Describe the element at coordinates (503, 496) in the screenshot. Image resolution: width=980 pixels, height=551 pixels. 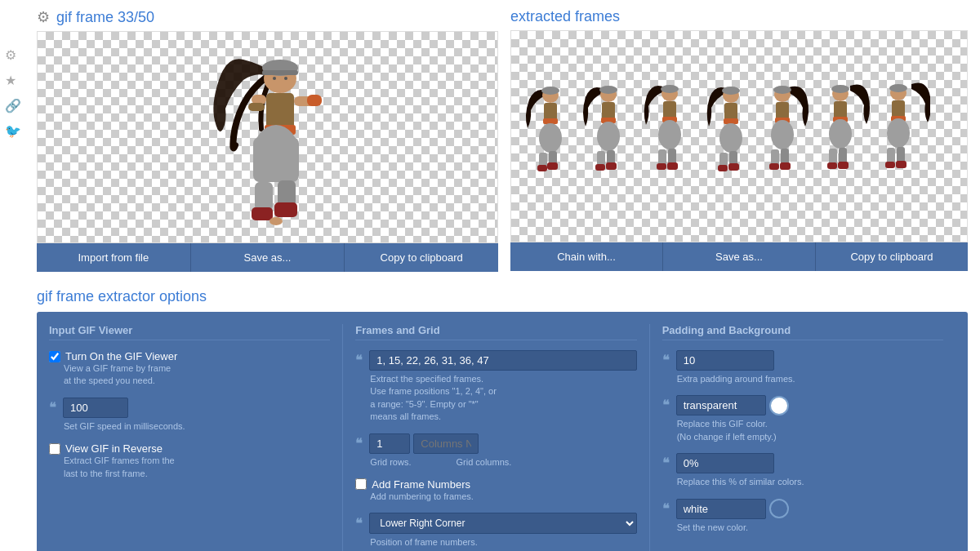
I see `add-frame-numbers-desc: Add numbering to frames.` at that location.